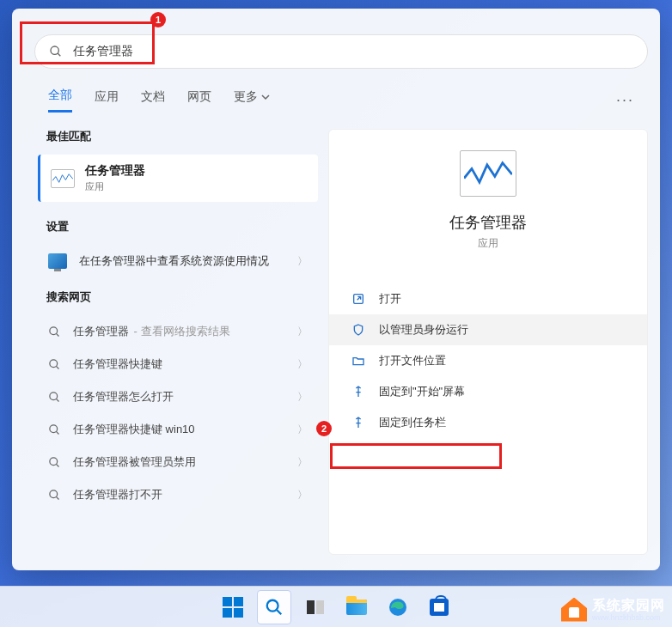 Image resolution: width=672 pixels, height=627 pixels. What do you see at coordinates (233, 607) in the screenshot?
I see `start-button` at bounding box center [233, 607].